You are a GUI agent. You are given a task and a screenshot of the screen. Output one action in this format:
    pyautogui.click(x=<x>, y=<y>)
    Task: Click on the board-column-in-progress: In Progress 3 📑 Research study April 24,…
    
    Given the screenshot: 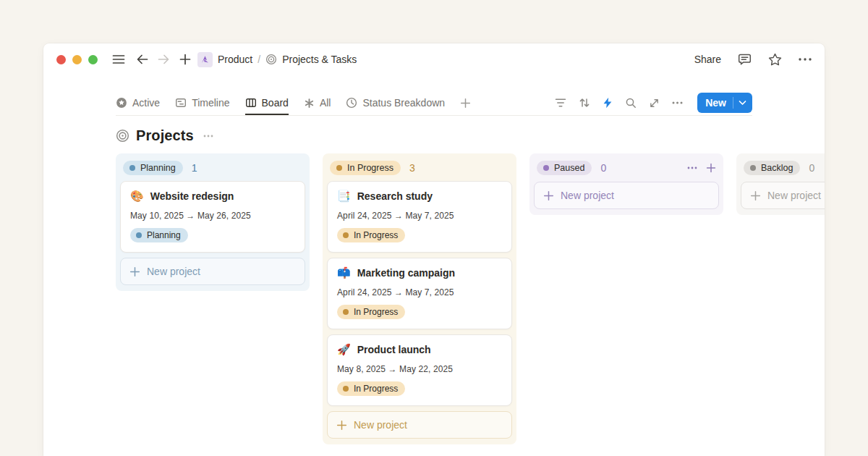 What is the action you would take?
    pyautogui.click(x=420, y=299)
    